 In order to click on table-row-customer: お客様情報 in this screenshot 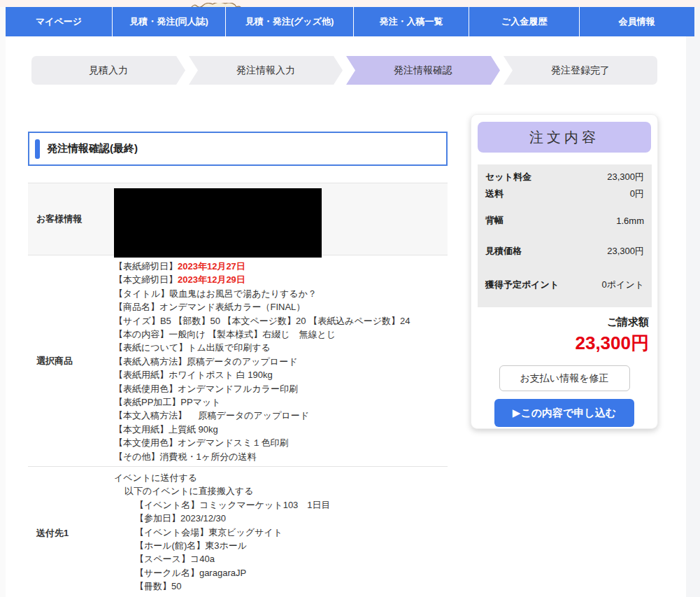, I will do `click(238, 220)`.